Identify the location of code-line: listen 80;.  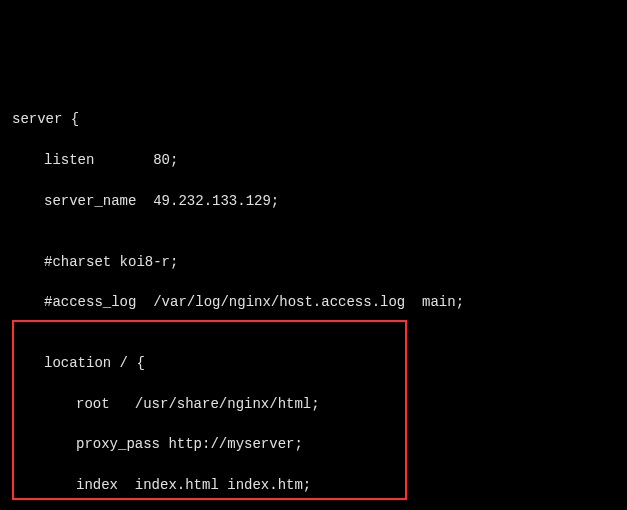
(314, 160).